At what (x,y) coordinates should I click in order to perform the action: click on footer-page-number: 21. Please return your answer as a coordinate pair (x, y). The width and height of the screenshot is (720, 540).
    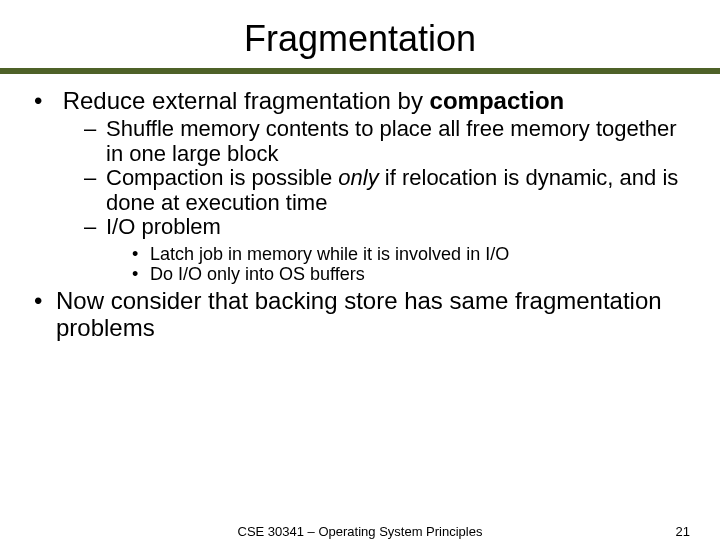
    Looking at the image, I should click on (683, 532).